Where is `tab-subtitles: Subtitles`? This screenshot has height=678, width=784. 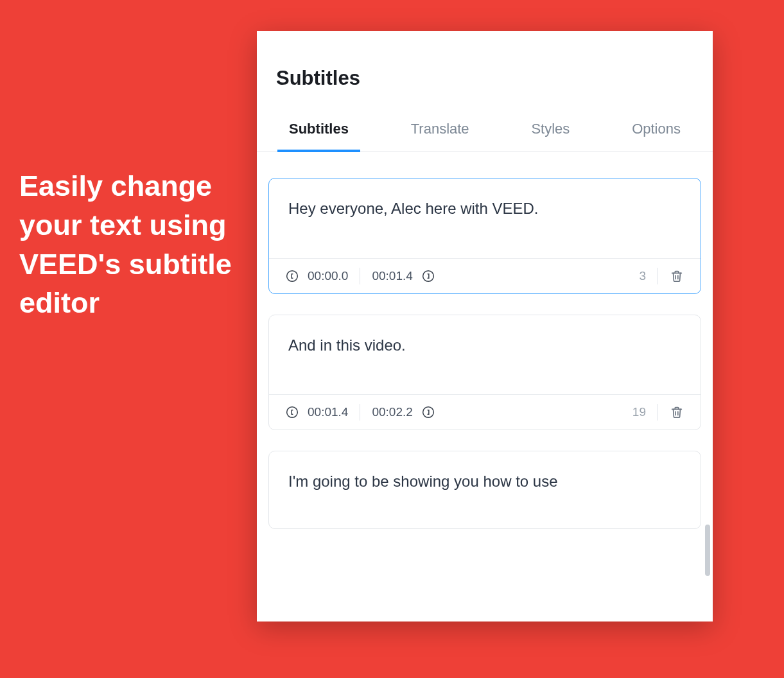 tab-subtitles: Subtitles is located at coordinates (318, 130).